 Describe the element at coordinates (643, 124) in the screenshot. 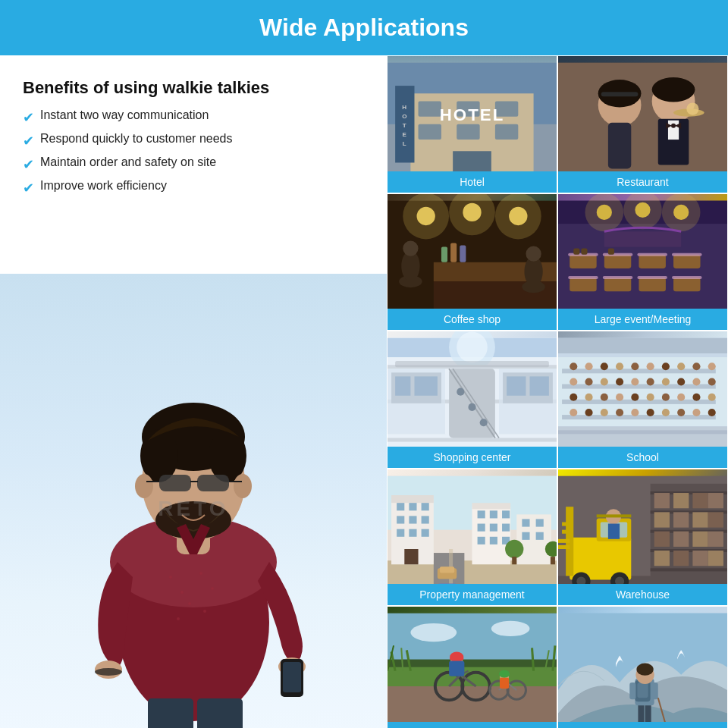

I see `app-item-restaurant: Restaurant` at that location.